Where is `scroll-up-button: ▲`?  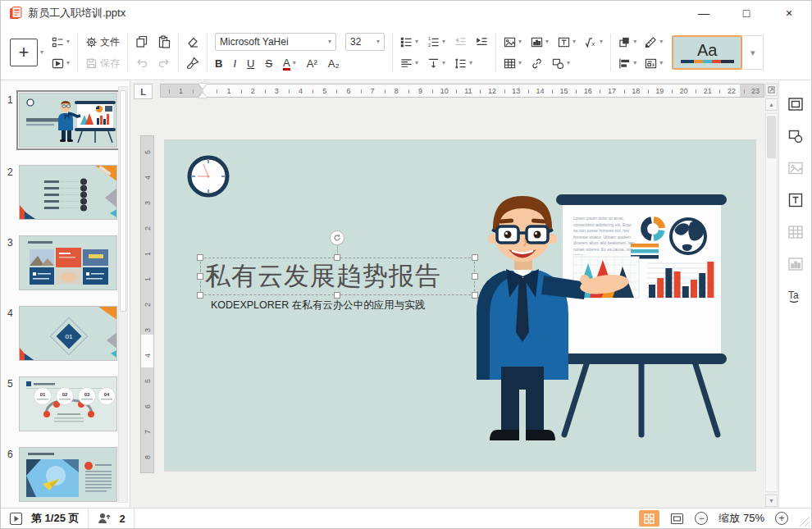 scroll-up-button: ▲ is located at coordinates (771, 105).